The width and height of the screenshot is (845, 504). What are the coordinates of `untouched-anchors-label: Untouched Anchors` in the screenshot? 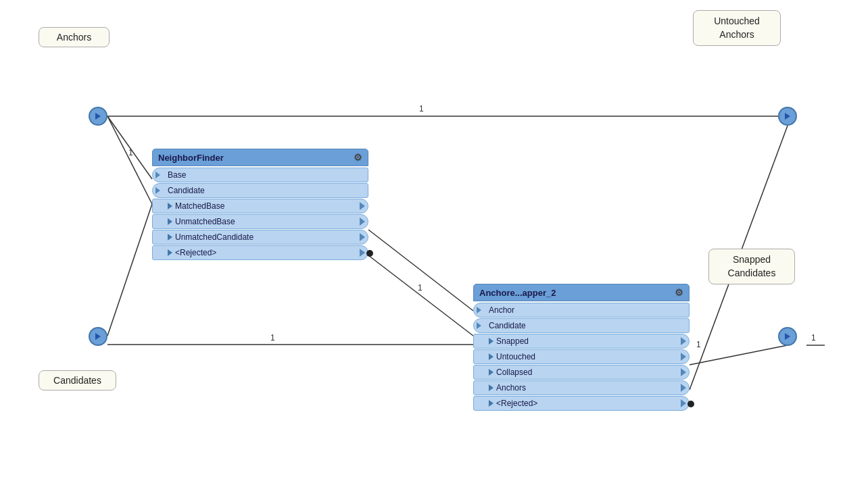 It's located at (737, 28).